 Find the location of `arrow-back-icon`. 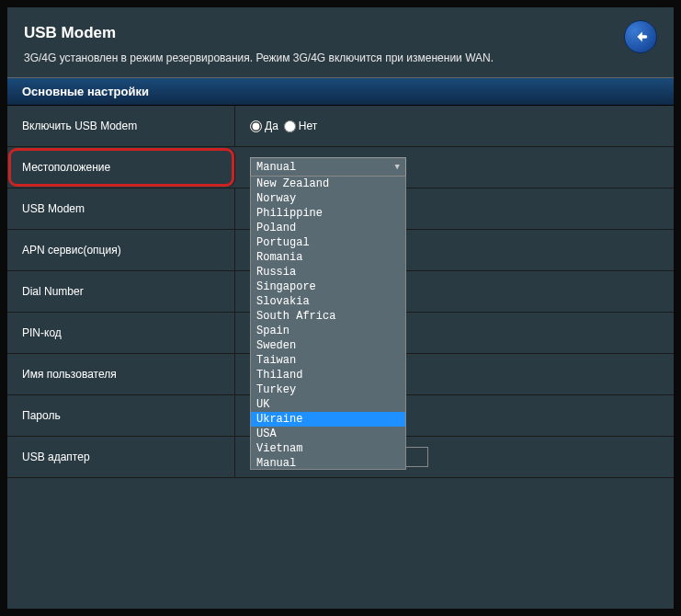

arrow-back-icon is located at coordinates (641, 37).